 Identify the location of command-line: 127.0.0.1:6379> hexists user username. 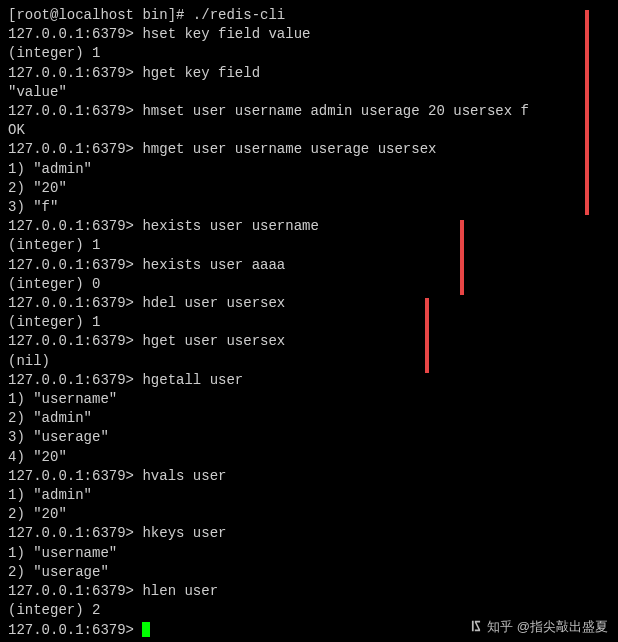
(309, 226).